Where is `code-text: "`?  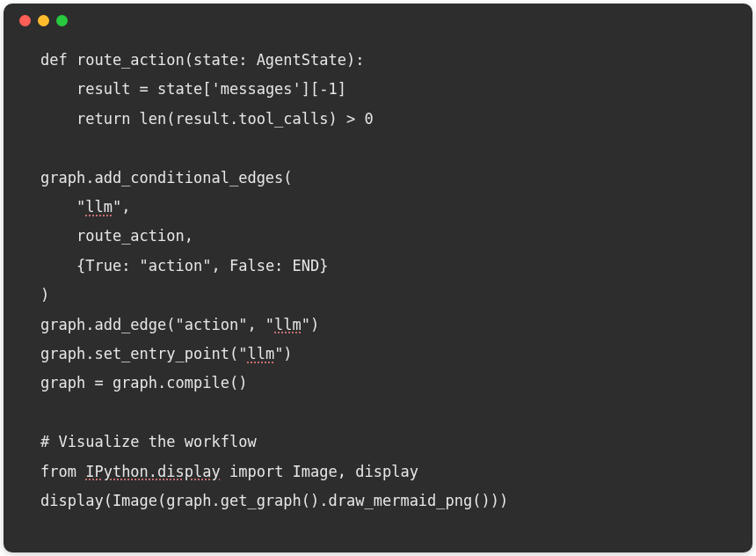 code-text: " is located at coordinates (81, 207).